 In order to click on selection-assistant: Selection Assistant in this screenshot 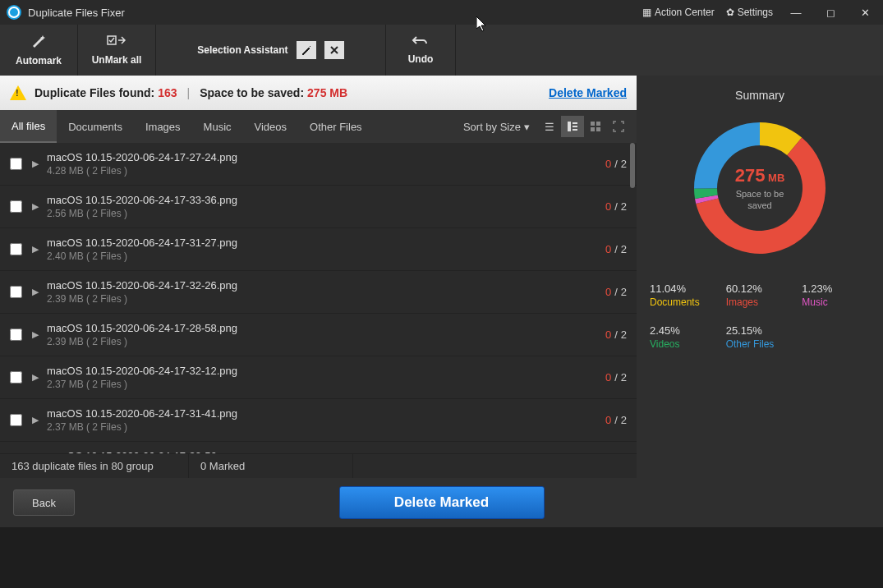, I will do `click(271, 50)`.